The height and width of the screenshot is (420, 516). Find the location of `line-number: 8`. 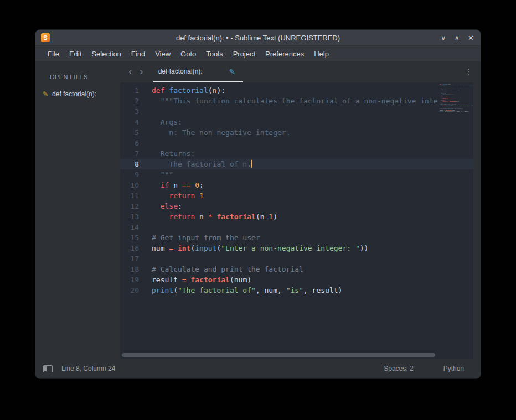

line-number: 8 is located at coordinates (130, 164).